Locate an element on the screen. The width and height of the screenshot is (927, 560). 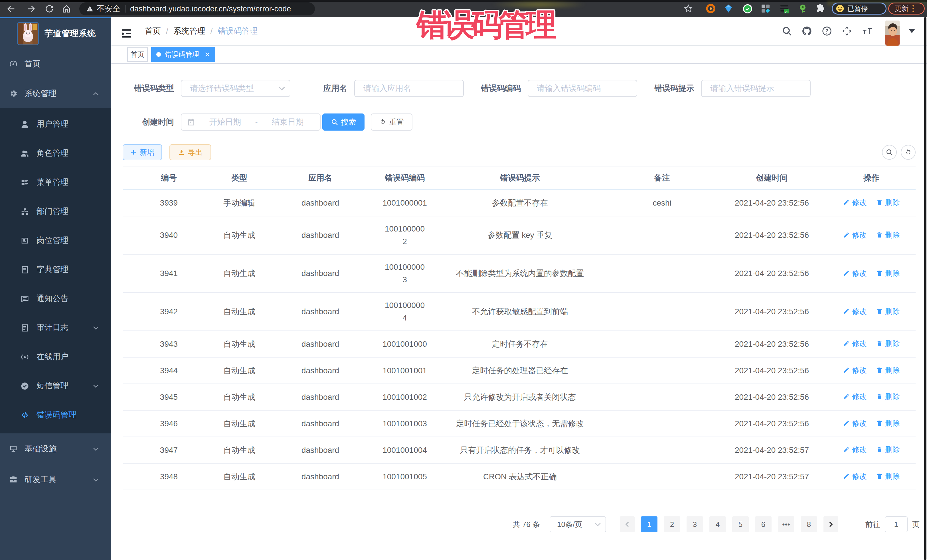
page-number-button: 5 is located at coordinates (740, 524).